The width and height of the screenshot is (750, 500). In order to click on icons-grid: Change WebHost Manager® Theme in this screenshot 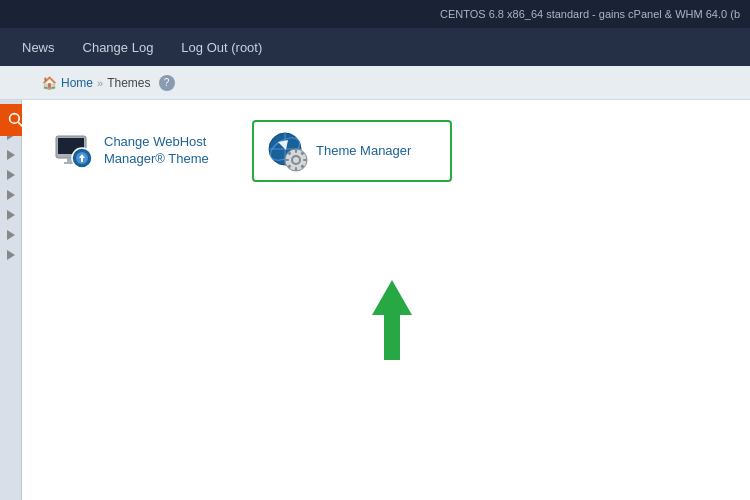, I will do `click(386, 151)`.